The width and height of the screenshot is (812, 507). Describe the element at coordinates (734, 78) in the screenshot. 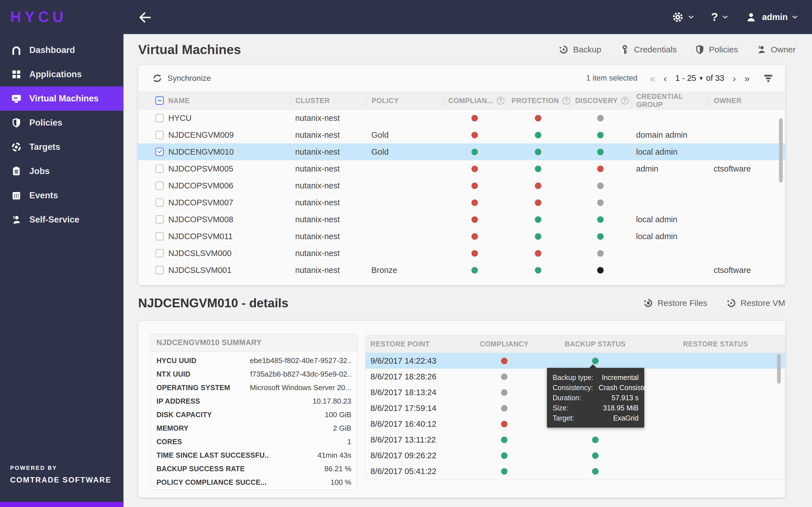

I see `next-page-button: ›` at that location.